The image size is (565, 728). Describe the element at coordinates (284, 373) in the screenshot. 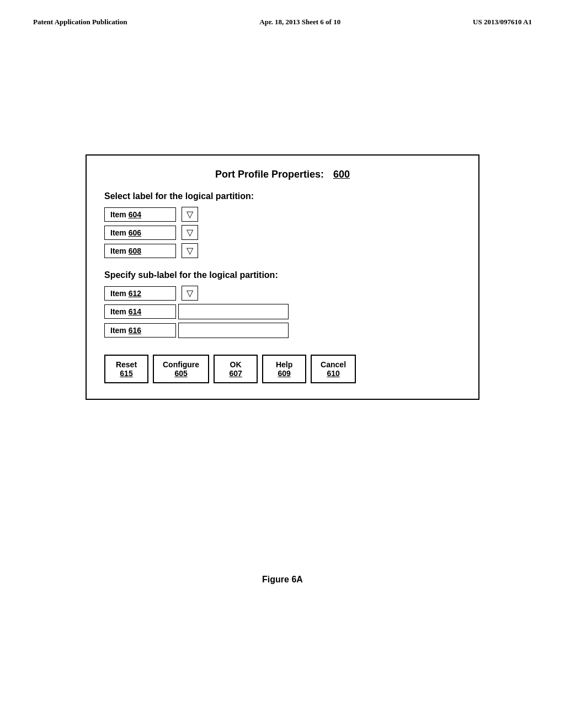

I see `help-ref: 609` at that location.